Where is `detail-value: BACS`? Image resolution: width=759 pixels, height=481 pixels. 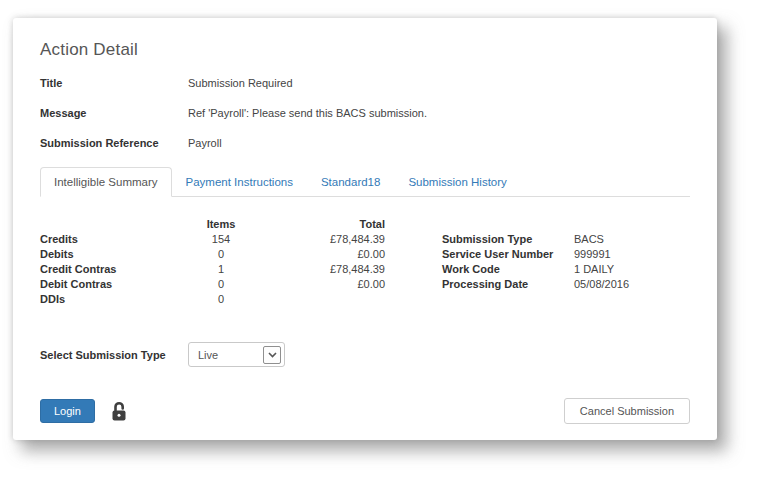
detail-value: BACS is located at coordinates (602, 239).